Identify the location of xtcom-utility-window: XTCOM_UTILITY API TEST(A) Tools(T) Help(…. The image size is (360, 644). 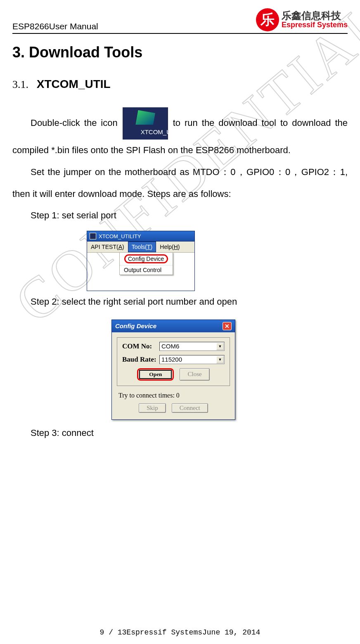
(141, 261).